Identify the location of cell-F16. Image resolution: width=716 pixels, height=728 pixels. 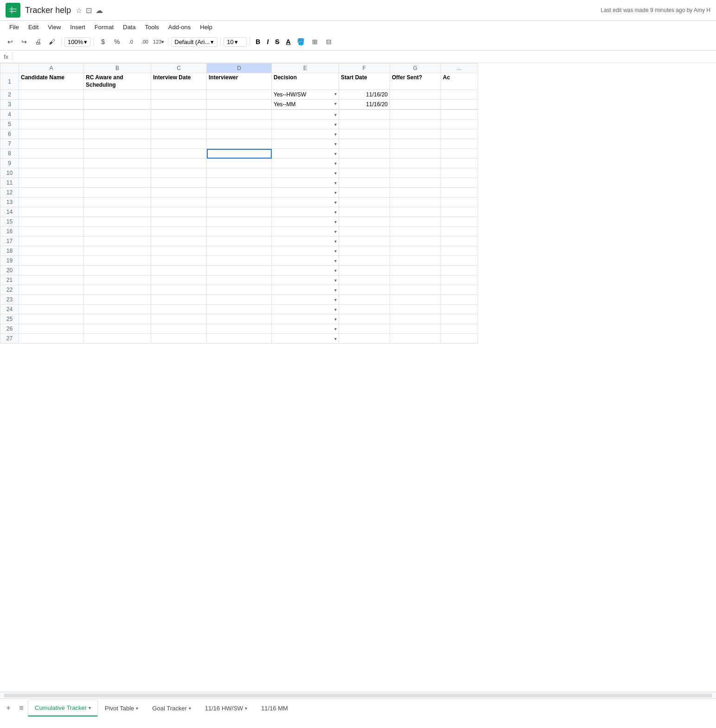
(364, 232).